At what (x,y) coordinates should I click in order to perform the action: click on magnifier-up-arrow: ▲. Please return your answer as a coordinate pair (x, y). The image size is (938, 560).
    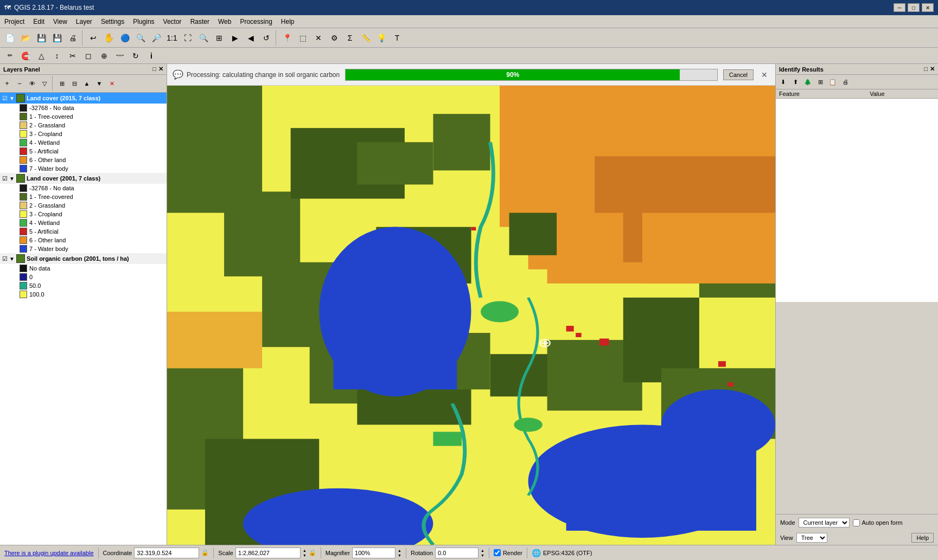
    Looking at the image, I should click on (399, 551).